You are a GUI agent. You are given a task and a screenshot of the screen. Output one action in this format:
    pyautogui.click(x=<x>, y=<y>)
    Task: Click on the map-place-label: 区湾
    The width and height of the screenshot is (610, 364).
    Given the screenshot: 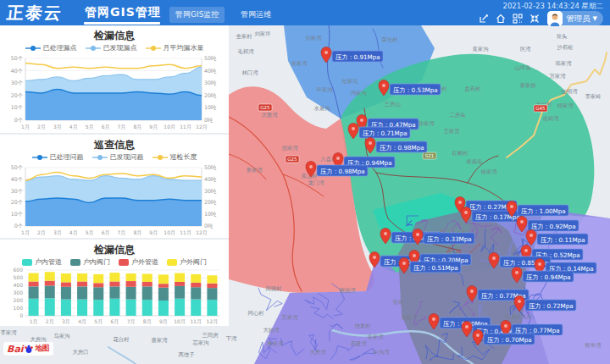 What is the action you would take?
    pyautogui.click(x=525, y=49)
    